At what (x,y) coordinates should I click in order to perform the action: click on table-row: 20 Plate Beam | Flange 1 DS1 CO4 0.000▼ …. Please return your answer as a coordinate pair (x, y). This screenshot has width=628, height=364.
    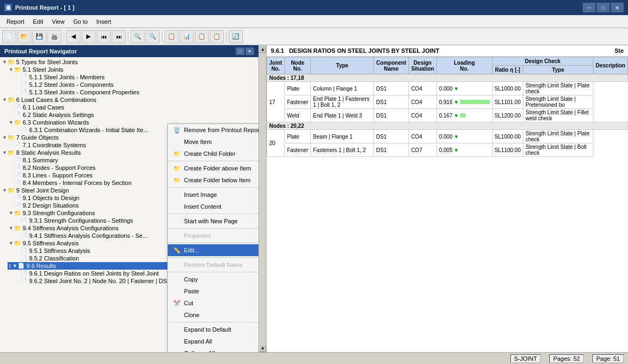
    Looking at the image, I should click on (448, 137).